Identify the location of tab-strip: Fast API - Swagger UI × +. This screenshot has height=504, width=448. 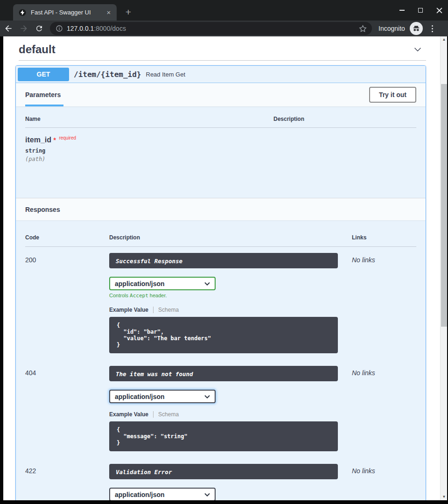
(224, 10).